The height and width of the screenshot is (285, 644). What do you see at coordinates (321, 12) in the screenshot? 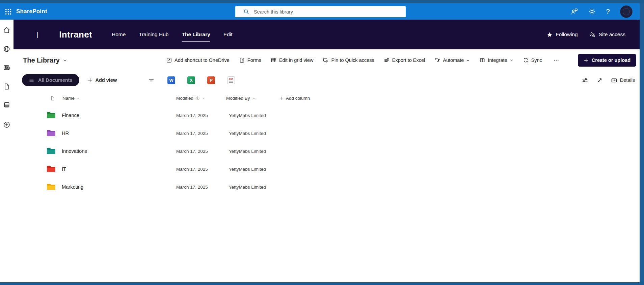
I see `search-input` at bounding box center [321, 12].